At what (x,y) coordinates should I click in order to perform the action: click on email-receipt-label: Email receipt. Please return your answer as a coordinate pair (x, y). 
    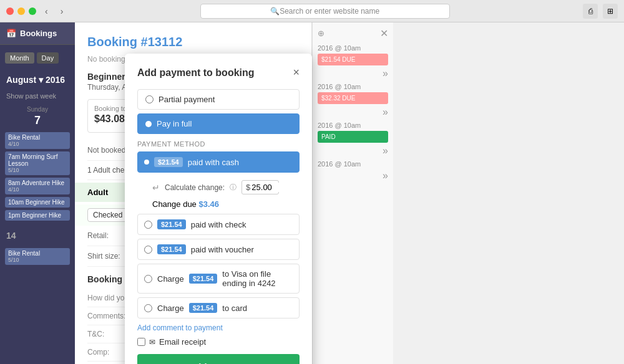
    Looking at the image, I should click on (182, 342).